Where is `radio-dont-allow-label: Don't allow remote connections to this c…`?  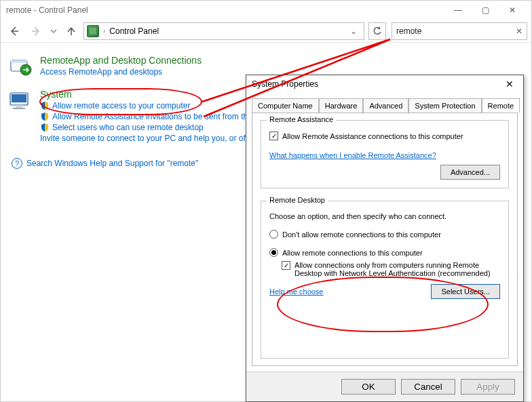 radio-dont-allow-label: Don't allow remote connections to this c… is located at coordinates (362, 235).